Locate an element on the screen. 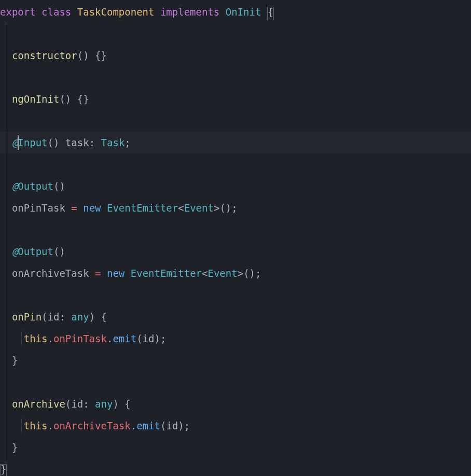  code-line-active: @Input() task: Task; is located at coordinates (236, 143).